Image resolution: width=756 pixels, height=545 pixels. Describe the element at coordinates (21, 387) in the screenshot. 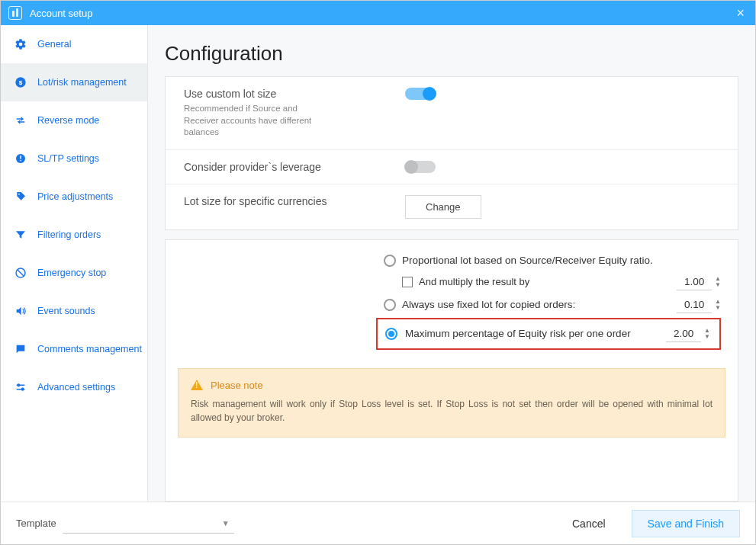

I see `sliders-icon` at that location.